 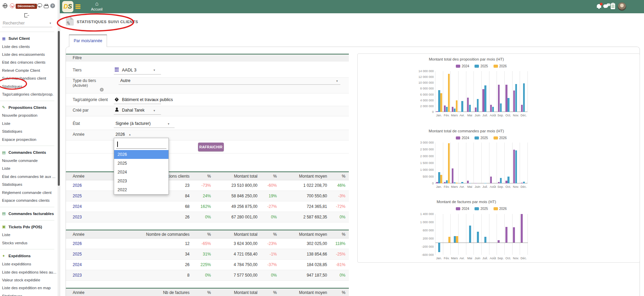 I want to click on cell: 138 854,66, so click(x=303, y=254).